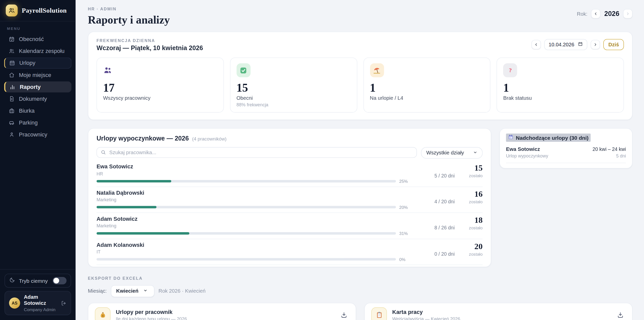  Describe the element at coordinates (12, 123) in the screenshot. I see `car-icon` at that location.